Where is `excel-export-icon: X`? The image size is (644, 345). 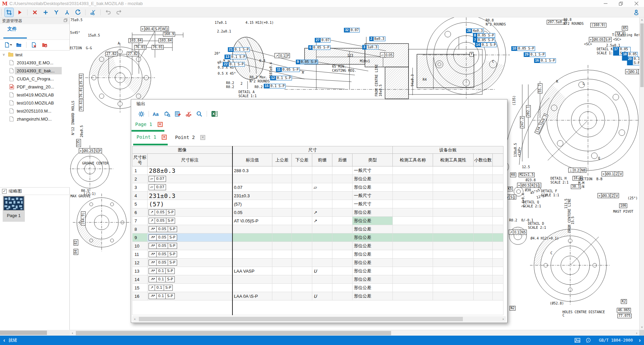 excel-export-icon: X is located at coordinates (214, 114).